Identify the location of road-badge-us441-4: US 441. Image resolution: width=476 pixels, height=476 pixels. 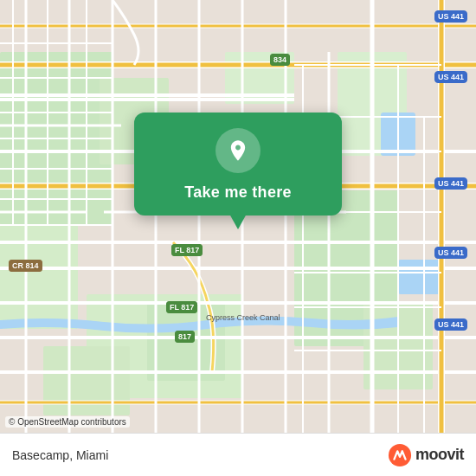
(451, 253).